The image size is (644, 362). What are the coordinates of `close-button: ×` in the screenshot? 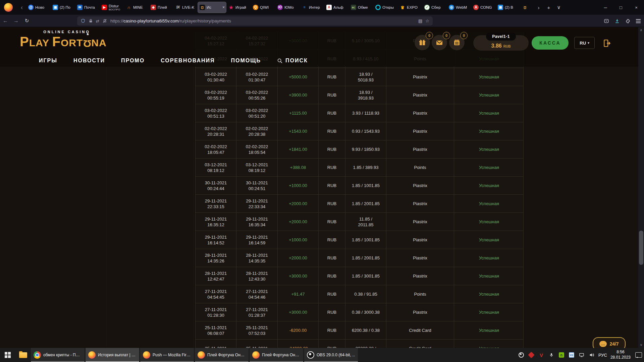 It's located at (636, 7).